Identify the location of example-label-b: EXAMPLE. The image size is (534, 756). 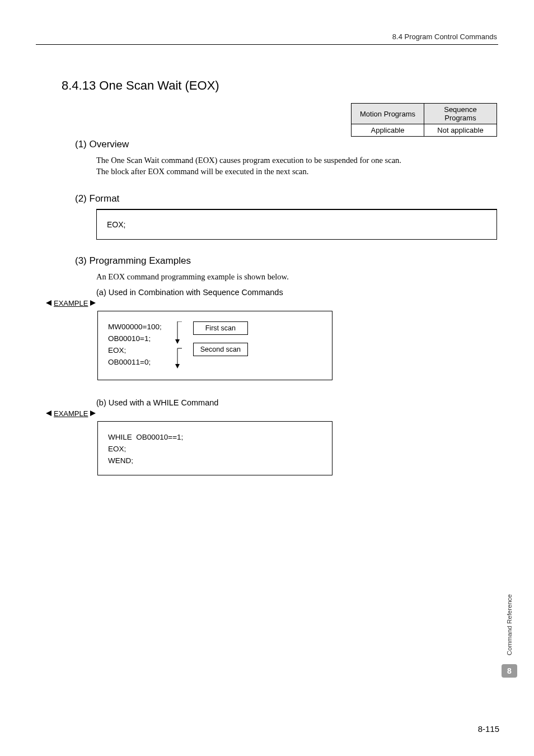
(273, 413).